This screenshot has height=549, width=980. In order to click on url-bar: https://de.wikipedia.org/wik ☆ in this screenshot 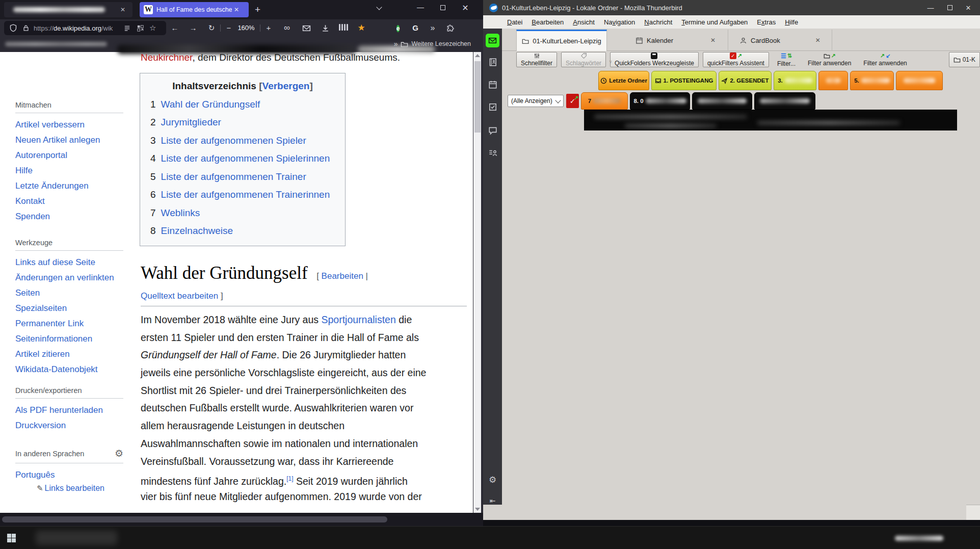, I will do `click(85, 28)`.